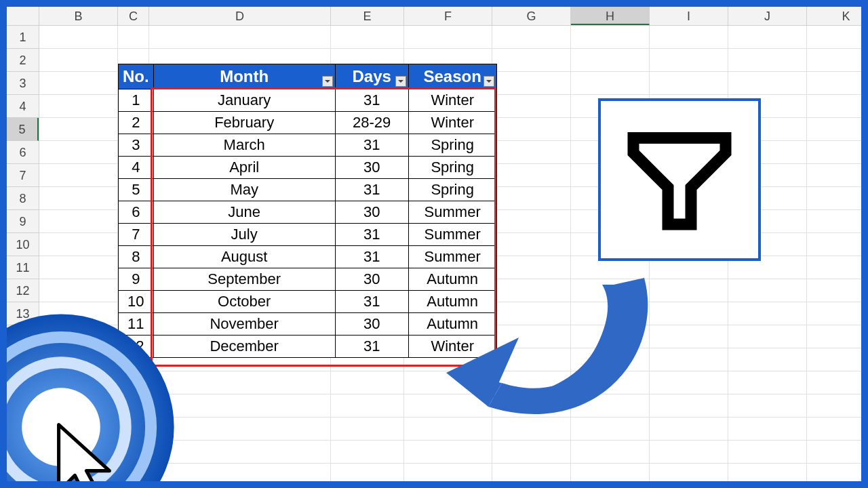  Describe the element at coordinates (136, 76) in the screenshot. I see `table-header-label: No.` at that location.